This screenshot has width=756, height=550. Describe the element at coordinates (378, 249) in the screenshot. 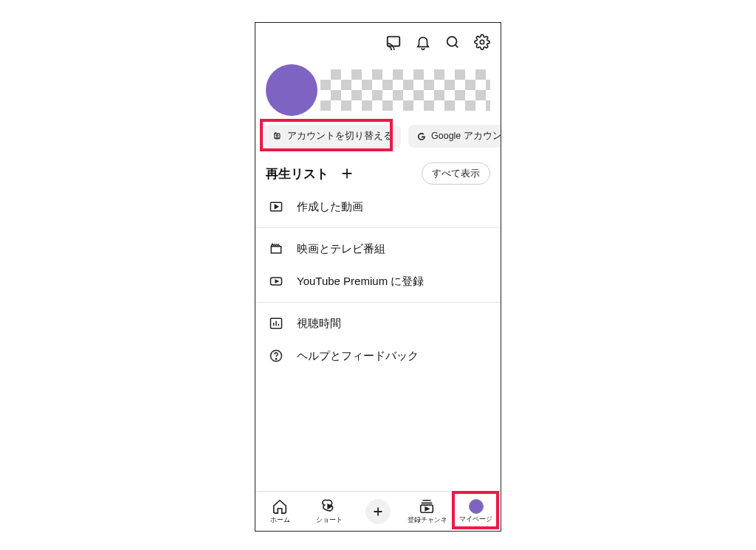

I see `row-movies-tv: 映画とテレビ番組` at that location.